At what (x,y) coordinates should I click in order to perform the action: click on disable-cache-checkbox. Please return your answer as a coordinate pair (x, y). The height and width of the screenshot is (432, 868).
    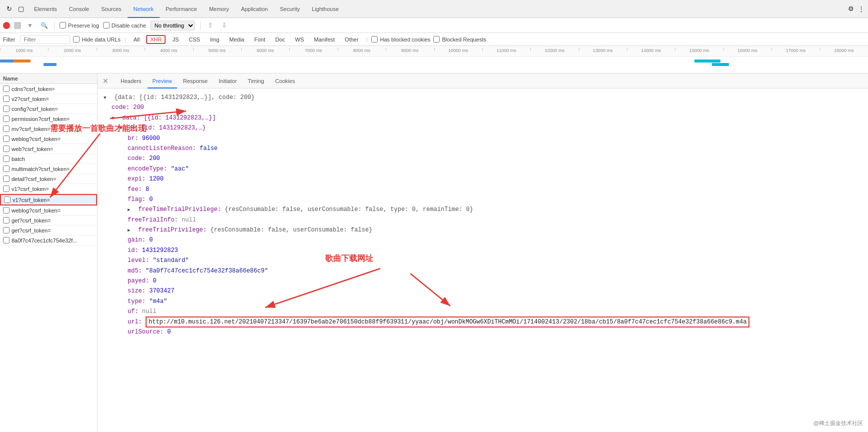
    Looking at the image, I should click on (106, 25).